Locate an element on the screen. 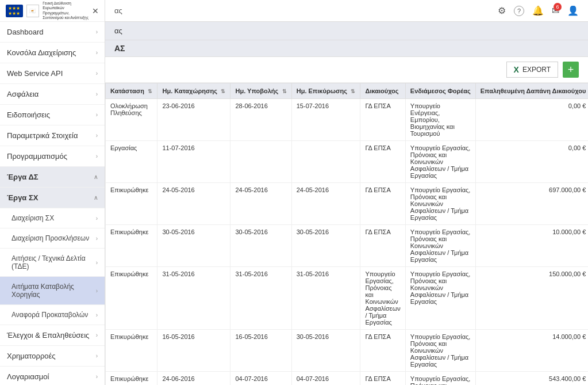 This screenshot has height=385, width=588. close-icon: ✕ is located at coordinates (95, 11).